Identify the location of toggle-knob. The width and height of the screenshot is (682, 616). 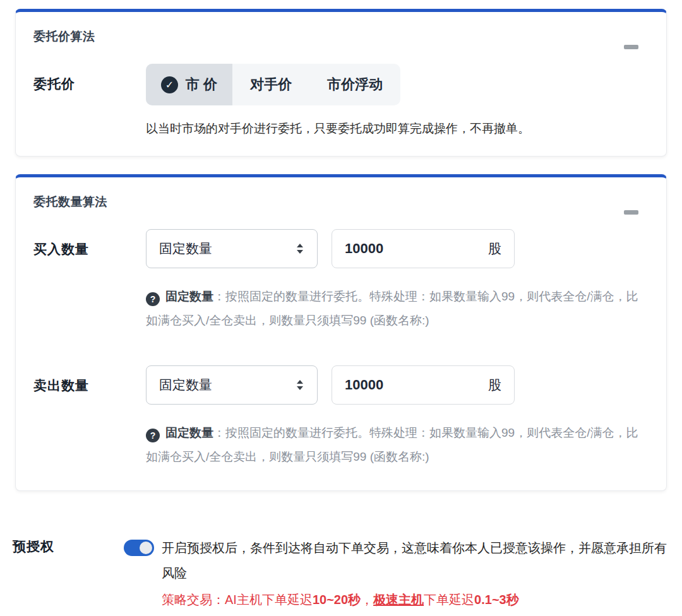
(146, 548).